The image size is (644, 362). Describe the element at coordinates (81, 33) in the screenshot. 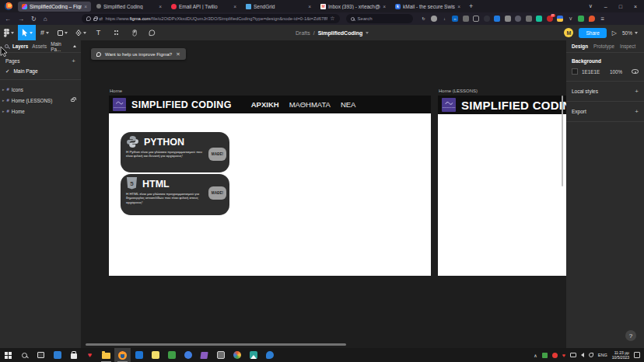

I see `pen-tool-button` at that location.